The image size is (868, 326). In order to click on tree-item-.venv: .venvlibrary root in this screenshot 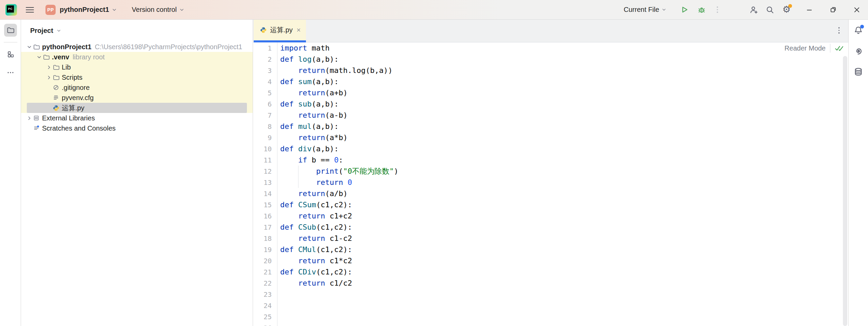, I will do `click(137, 57)`.